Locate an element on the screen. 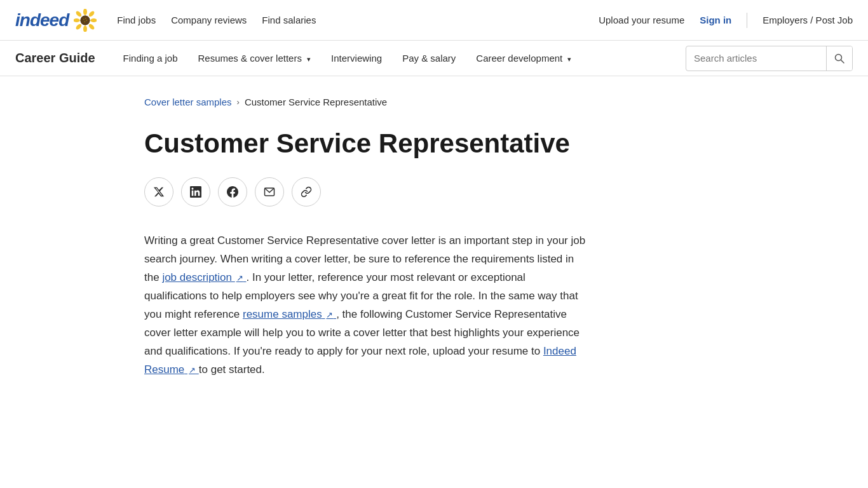 This screenshot has width=868, height=488. external-link-icon-3: ↗︎ is located at coordinates (192, 370).